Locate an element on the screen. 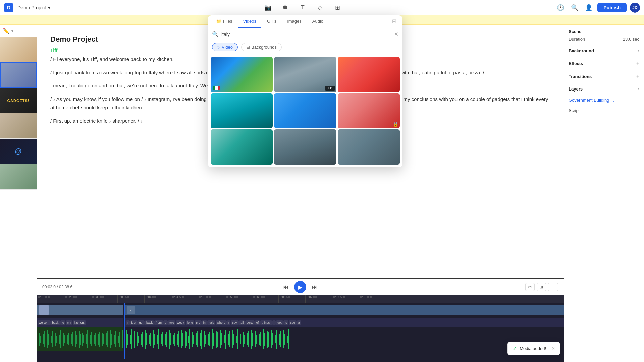  lock-icon: 🔒 is located at coordinates (396, 124).